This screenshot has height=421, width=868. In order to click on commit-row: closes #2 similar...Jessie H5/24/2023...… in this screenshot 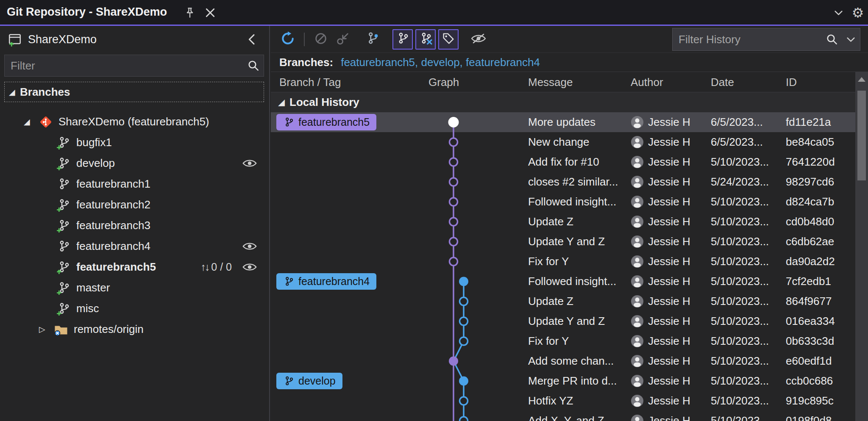, I will do `click(563, 182)`.